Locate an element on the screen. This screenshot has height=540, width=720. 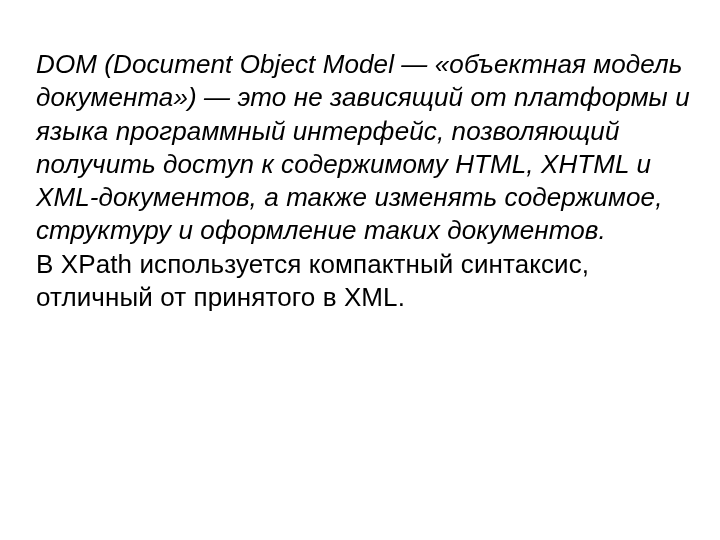
xpath-sentence: В XPath используется компактный синтакси… is located at coordinates (312, 280).